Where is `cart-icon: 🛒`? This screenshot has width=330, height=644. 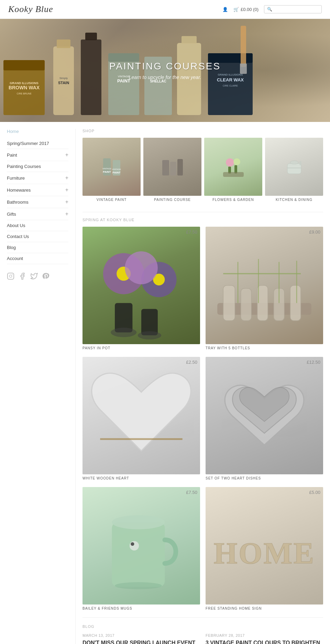 cart-icon: 🛒 is located at coordinates (236, 10).